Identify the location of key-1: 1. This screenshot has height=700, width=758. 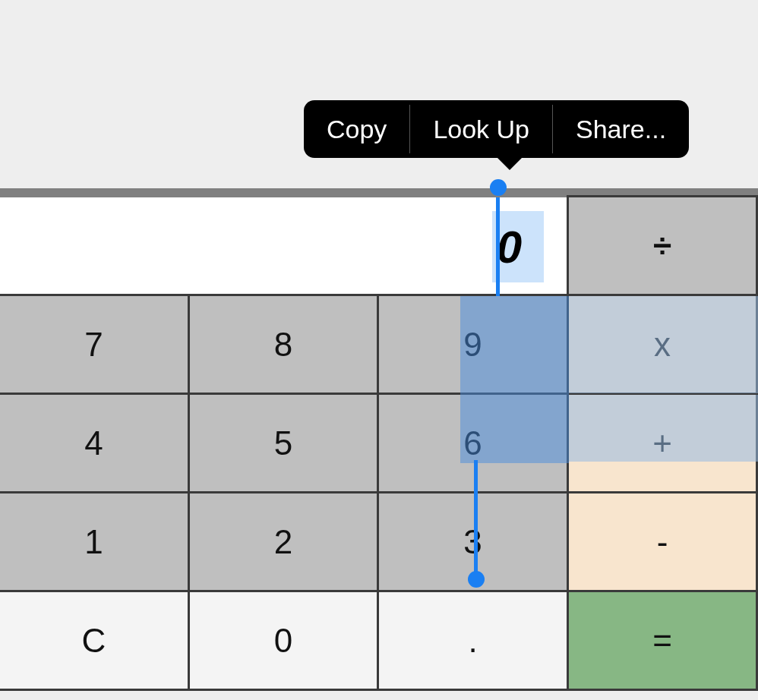
(95, 542).